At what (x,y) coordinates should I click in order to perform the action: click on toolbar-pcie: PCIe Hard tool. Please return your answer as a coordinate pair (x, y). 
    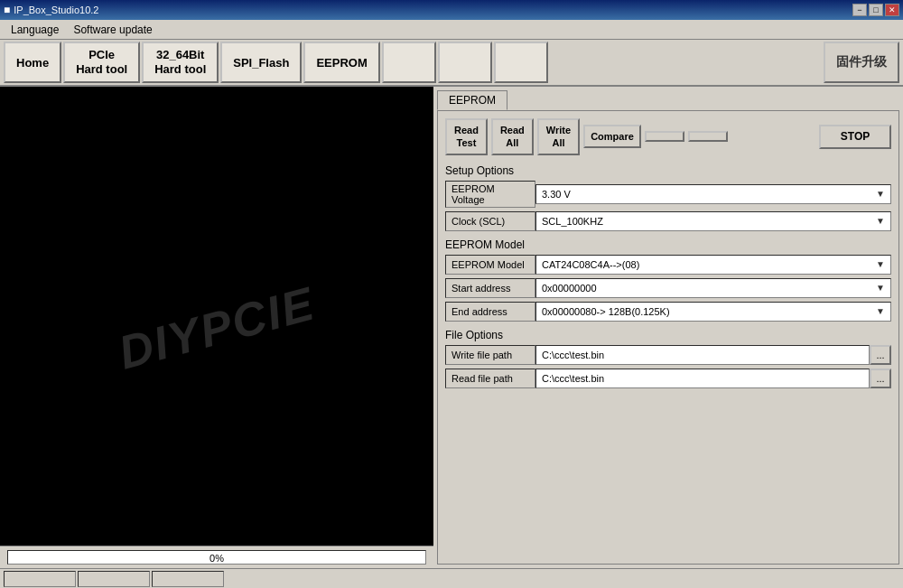
    Looking at the image, I should click on (101, 62).